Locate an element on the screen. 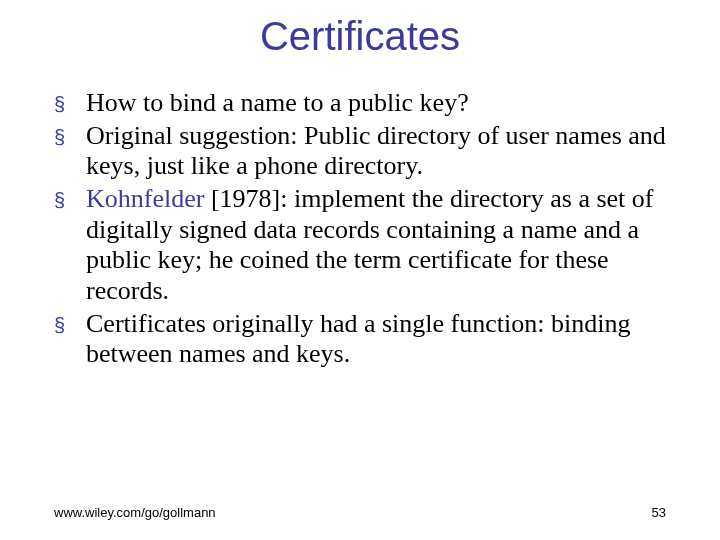  footer-url: www.wiley.com/go/gollmann is located at coordinates (135, 512).